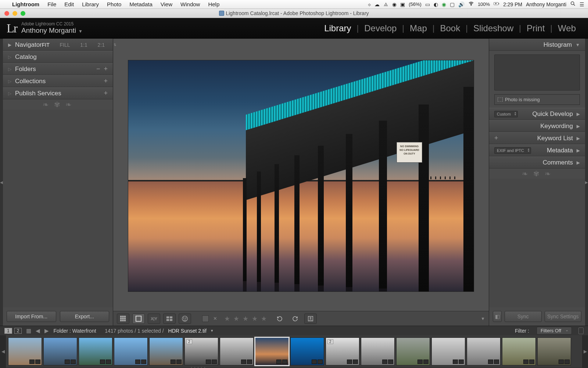  Describe the element at coordinates (450, 28) in the screenshot. I see `module-book: Book` at that location.